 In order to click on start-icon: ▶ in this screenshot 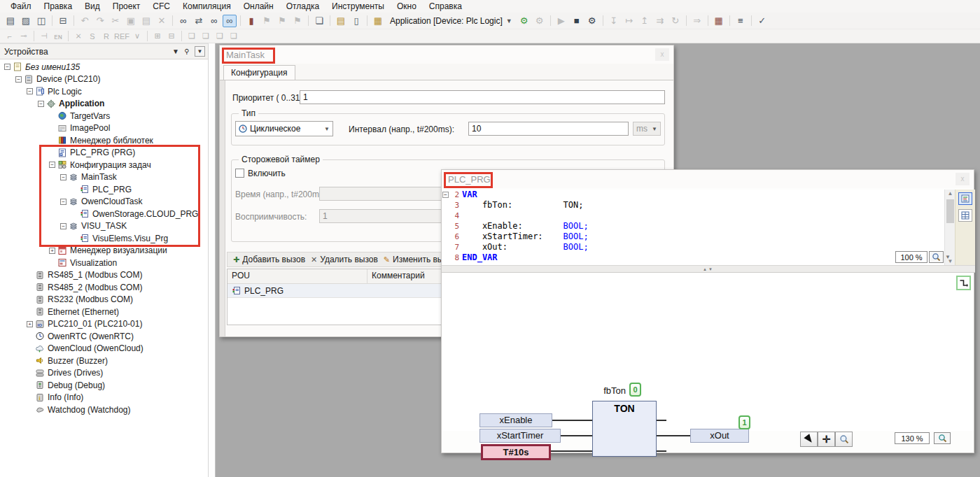, I will do `click(561, 21)`.